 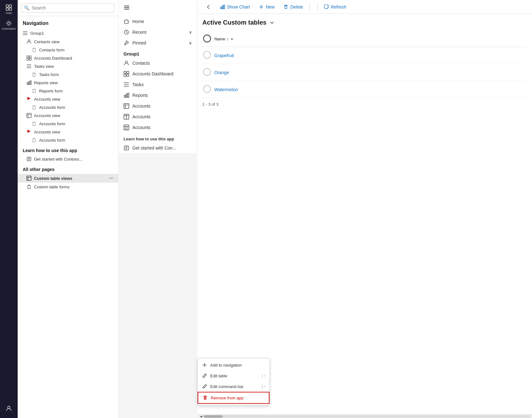 What do you see at coordinates (158, 148) in the screenshot?
I see `flyout-item-get-started: Get started with Con...` at bounding box center [158, 148].